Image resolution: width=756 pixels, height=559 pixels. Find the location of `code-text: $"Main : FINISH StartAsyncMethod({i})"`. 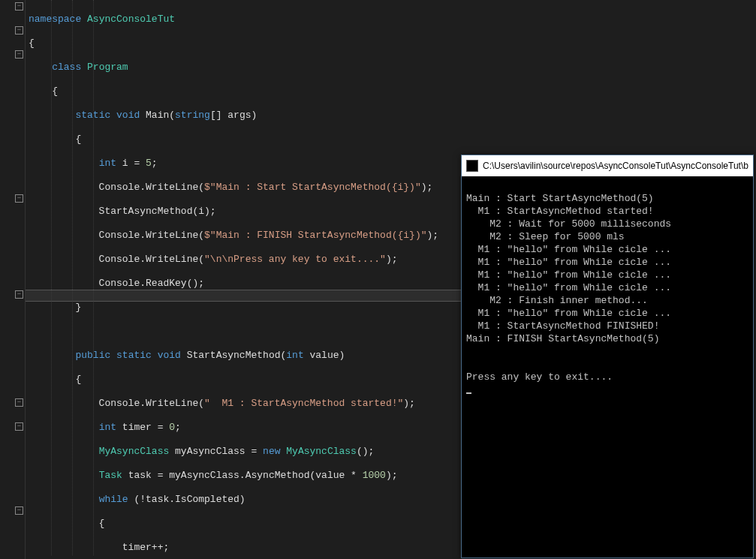

code-text: $"Main : FINISH StartAsyncMethod({i})" is located at coordinates (315, 236).